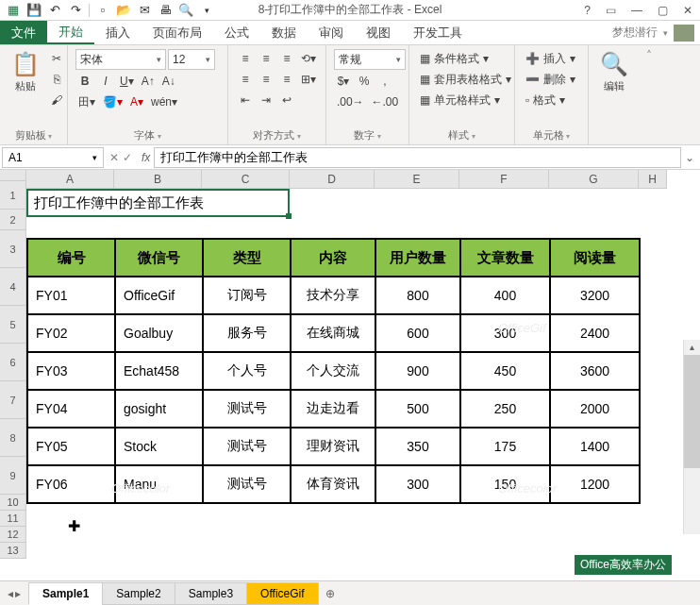  What do you see at coordinates (72, 446) in the screenshot?
I see `table-cell: FY05` at bounding box center [72, 446].